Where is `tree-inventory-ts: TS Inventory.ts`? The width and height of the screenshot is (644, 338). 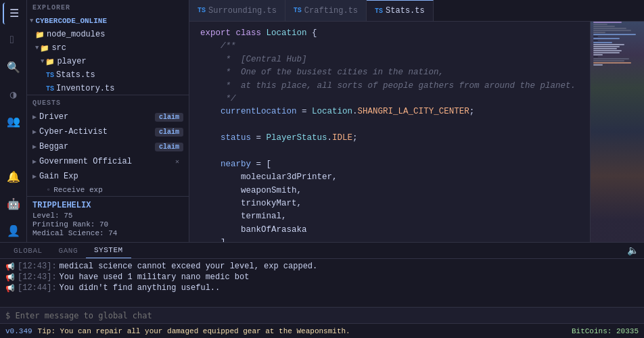 tree-inventory-ts: TS Inventory.ts is located at coordinates (108, 88).